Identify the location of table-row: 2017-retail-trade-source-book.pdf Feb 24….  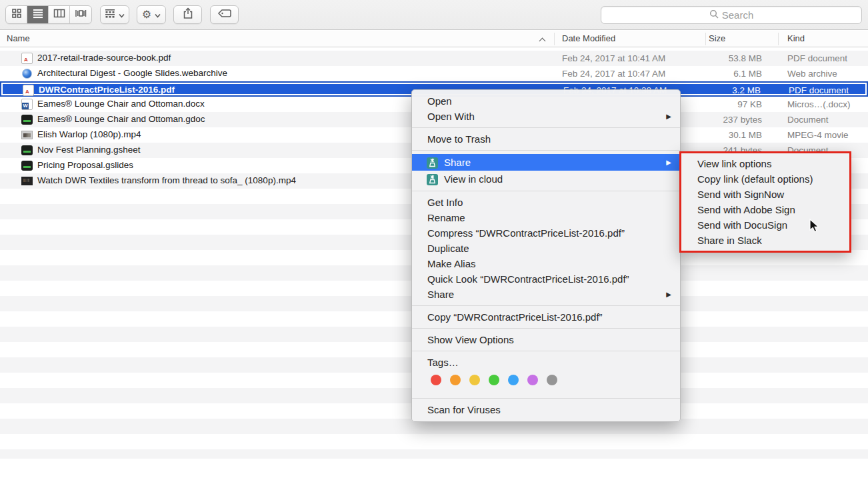
(434, 59).